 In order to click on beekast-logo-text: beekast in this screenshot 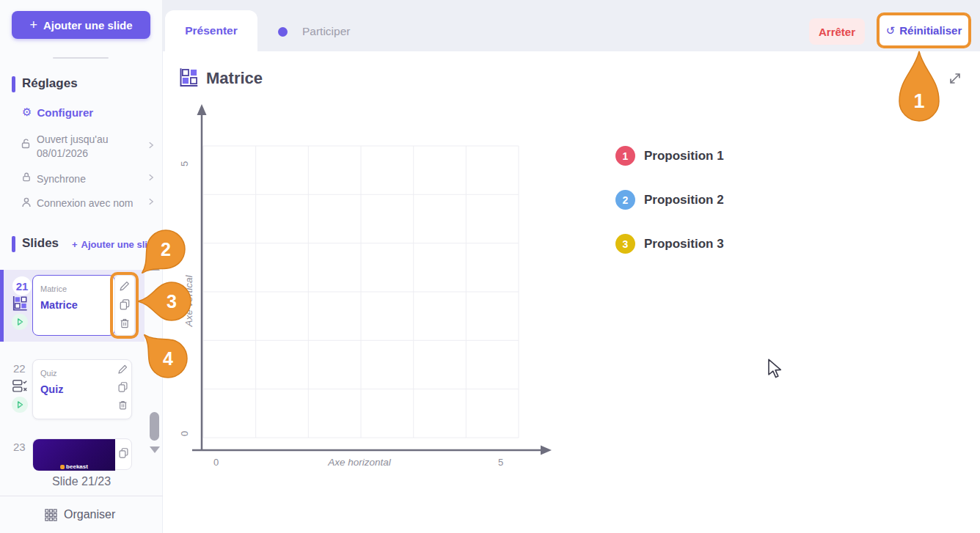, I will do `click(77, 466)`.